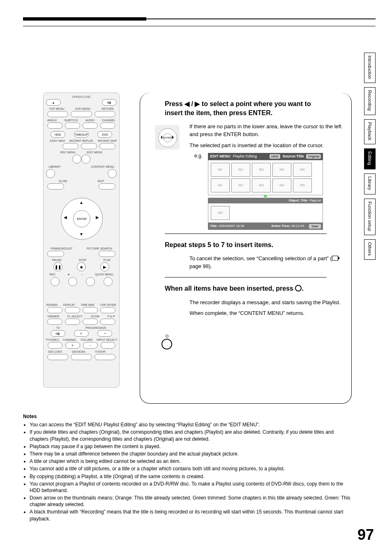 Image resolution: width=392 pixels, height=555 pixels. I want to click on step3-p1: The recorder displays a message, and sta…, so click(266, 303).